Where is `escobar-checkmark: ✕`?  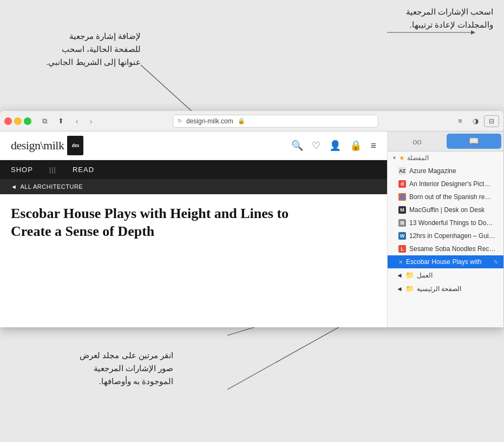
escobar-checkmark: ✕ is located at coordinates (401, 262).